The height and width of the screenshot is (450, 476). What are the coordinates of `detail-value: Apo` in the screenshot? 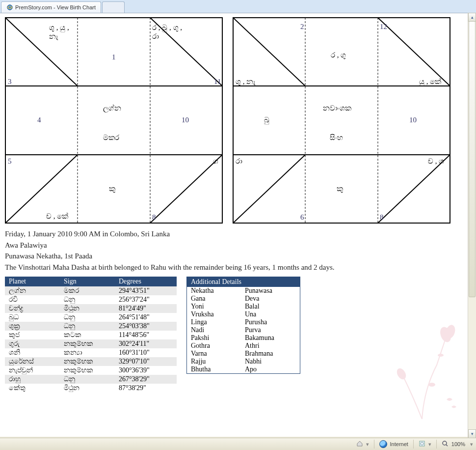 It's located at (271, 369).